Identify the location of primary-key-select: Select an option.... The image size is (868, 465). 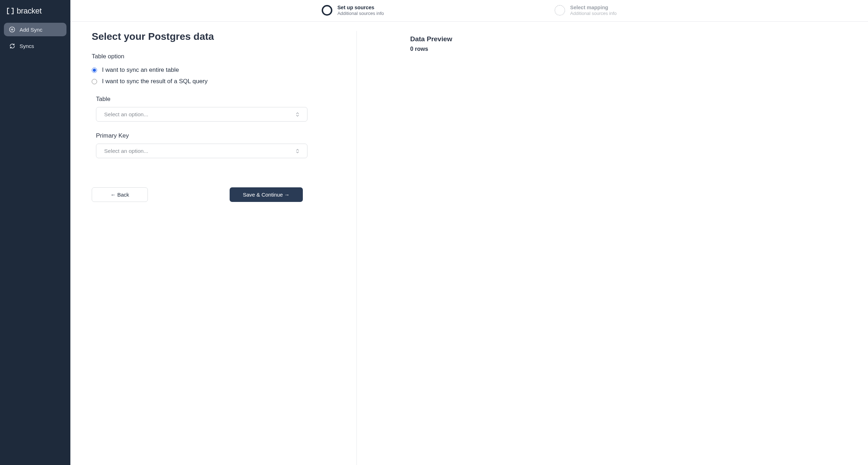
(202, 151).